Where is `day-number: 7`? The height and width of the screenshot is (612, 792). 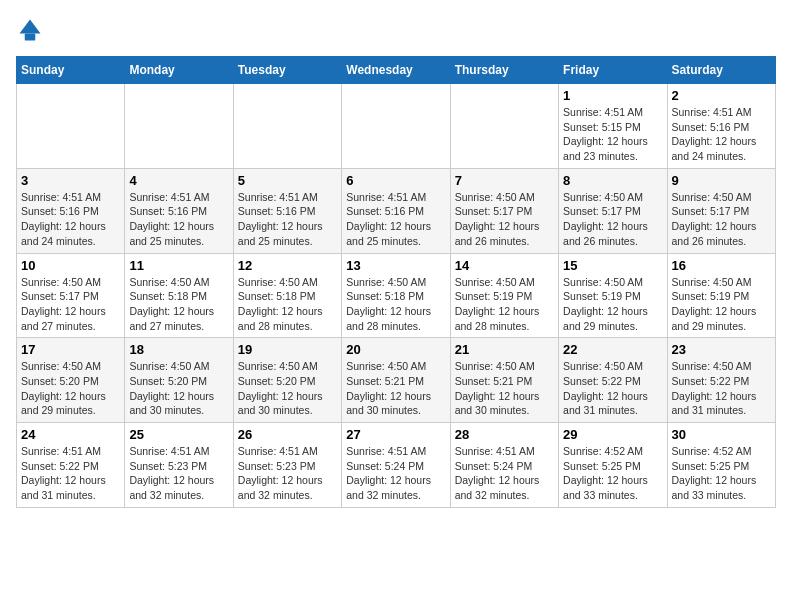
day-number: 7 is located at coordinates (504, 180).